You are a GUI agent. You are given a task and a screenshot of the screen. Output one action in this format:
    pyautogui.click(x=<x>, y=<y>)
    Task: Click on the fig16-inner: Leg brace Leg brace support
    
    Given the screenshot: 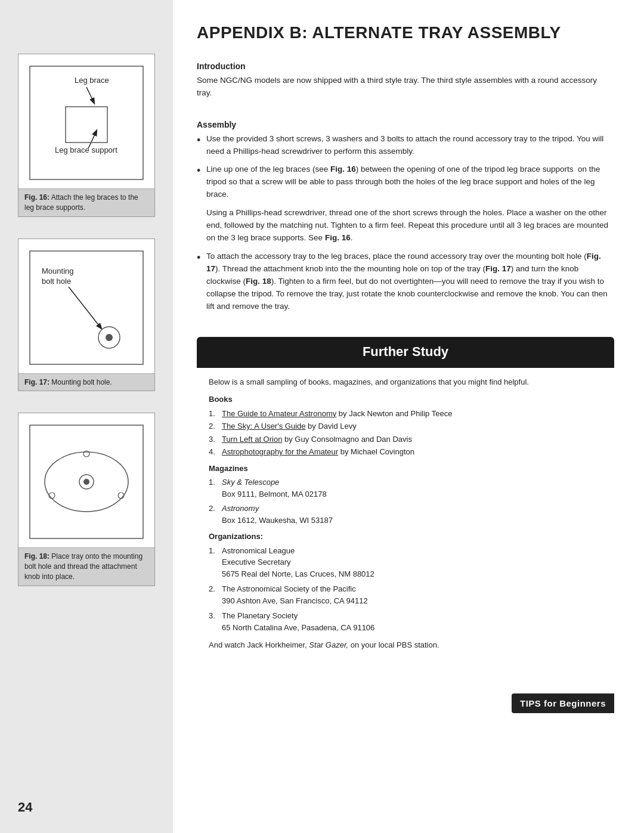 What is the action you would take?
    pyautogui.click(x=86, y=135)
    